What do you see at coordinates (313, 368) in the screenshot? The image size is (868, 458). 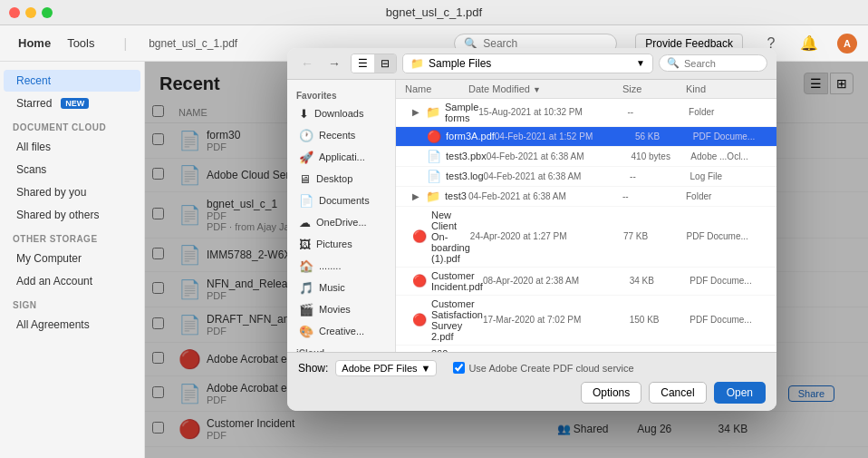 I see `show-label: Show:` at bounding box center [313, 368].